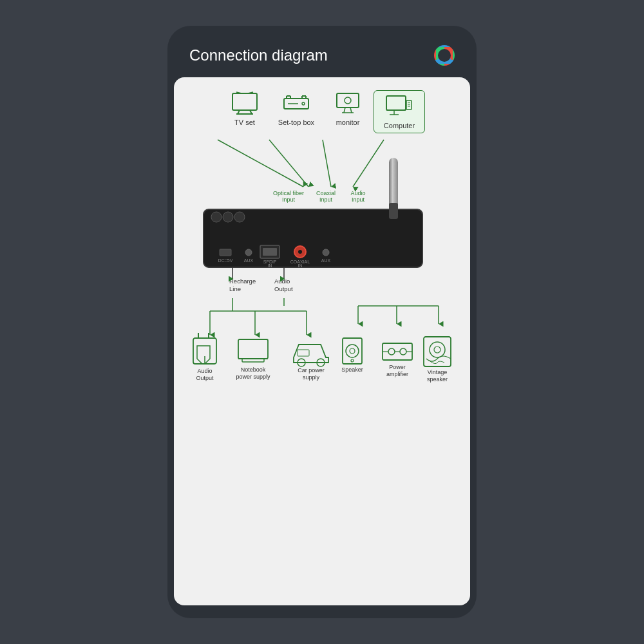 This screenshot has height=644, width=644. I want to click on svg-text: Coaxial, so click(326, 193).